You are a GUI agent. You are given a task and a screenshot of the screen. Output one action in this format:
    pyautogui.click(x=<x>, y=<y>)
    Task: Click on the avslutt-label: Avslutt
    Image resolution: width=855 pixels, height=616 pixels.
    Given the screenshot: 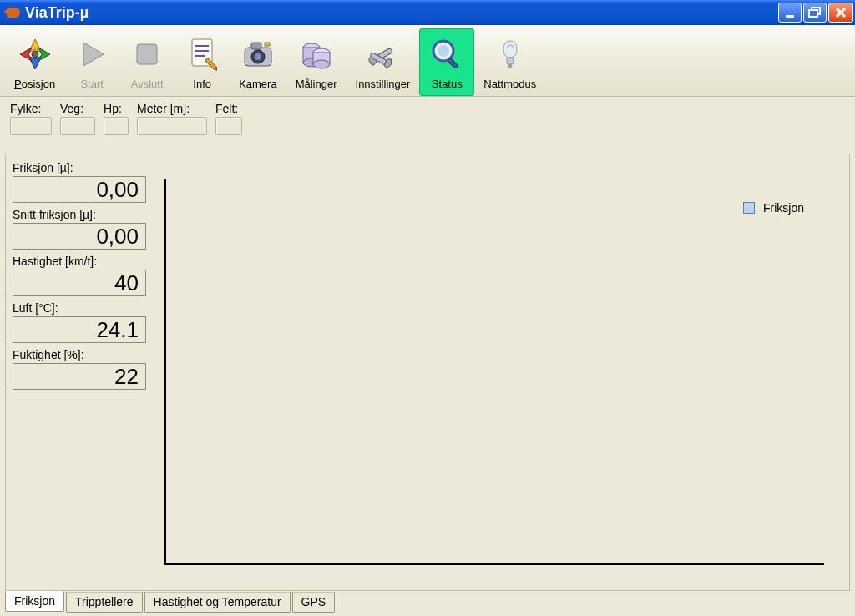 What is the action you would take?
    pyautogui.click(x=147, y=83)
    